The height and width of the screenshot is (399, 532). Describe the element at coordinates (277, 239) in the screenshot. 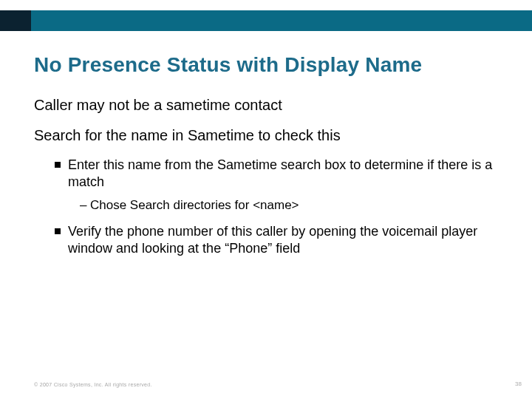

I see `bullet-item-2: Verify the phone number of this caller b…` at that location.